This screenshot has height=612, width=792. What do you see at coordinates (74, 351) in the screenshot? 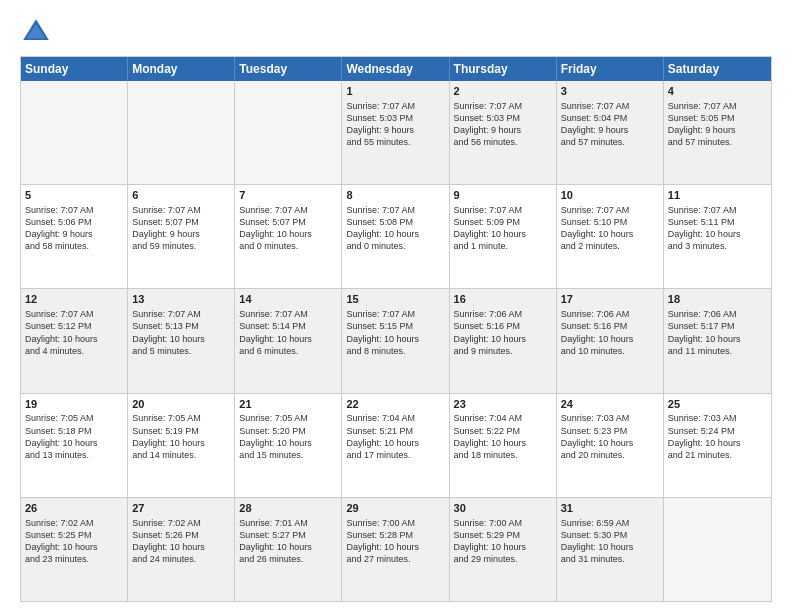
I see `day-info: and 4 minutes.` at bounding box center [74, 351].